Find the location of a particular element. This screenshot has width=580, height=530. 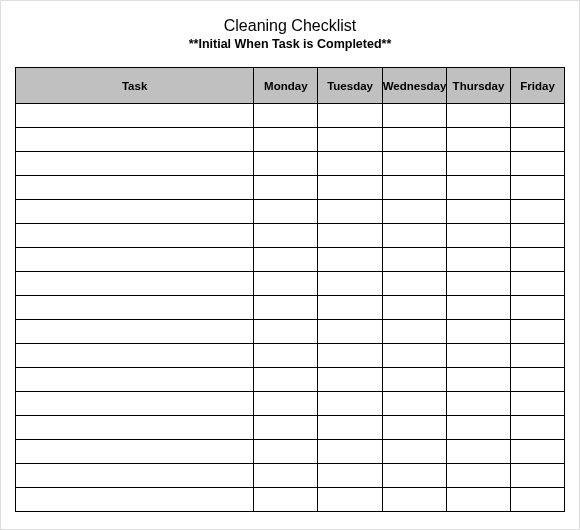

col-header-tuesday: Tuesday is located at coordinates (350, 86).